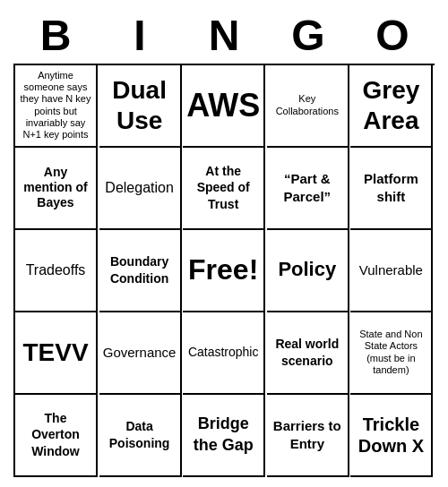 The height and width of the screenshot is (487, 448). Describe the element at coordinates (224, 354) in the screenshot. I see `cell-17: Catastrophic` at that location.